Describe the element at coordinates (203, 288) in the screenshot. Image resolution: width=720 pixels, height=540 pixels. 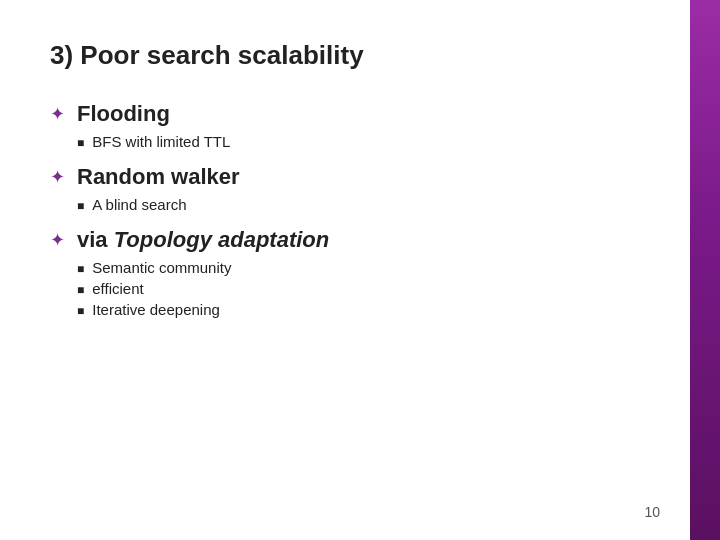
I see `sub-list-topology: ■ Semantic community ■ efficient ■ Itera…` at that location.